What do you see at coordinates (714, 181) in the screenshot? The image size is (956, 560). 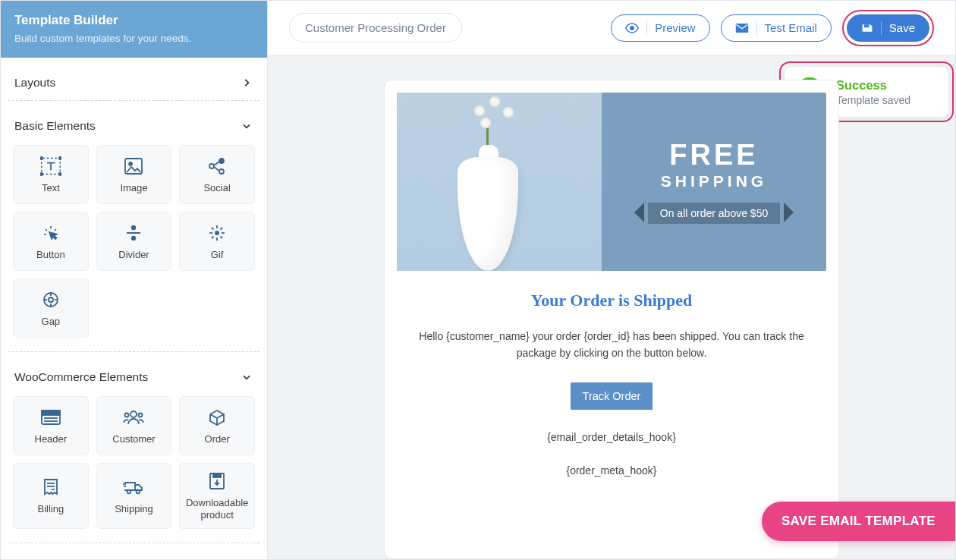 I see `hero-line2: SHIPPING` at bounding box center [714, 181].